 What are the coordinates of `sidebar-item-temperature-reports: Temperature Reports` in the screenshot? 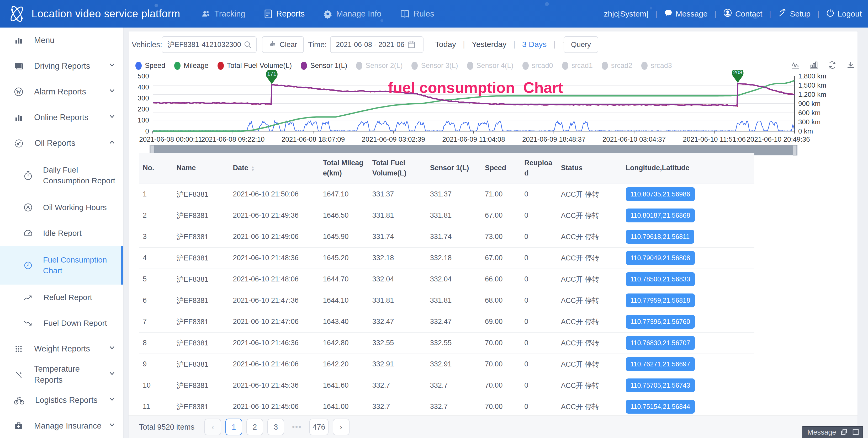 It's located at (62, 375).